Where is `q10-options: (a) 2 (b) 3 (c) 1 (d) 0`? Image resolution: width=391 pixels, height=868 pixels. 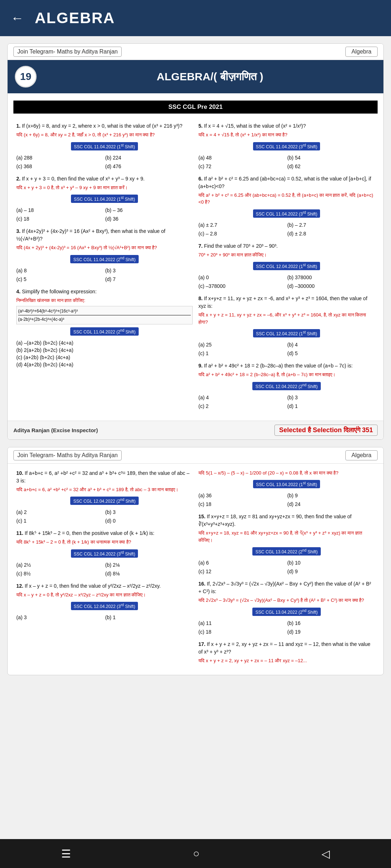
q10-options: (a) 2 (b) 3 (c) 1 (d) 0 is located at coordinates (104, 516).